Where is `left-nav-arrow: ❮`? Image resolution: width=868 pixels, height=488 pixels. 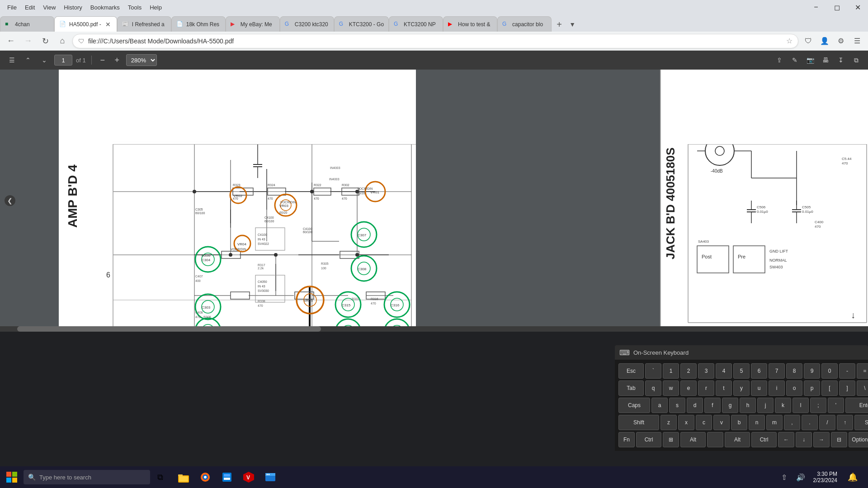
left-nav-arrow: ❮ is located at coordinates (10, 201).